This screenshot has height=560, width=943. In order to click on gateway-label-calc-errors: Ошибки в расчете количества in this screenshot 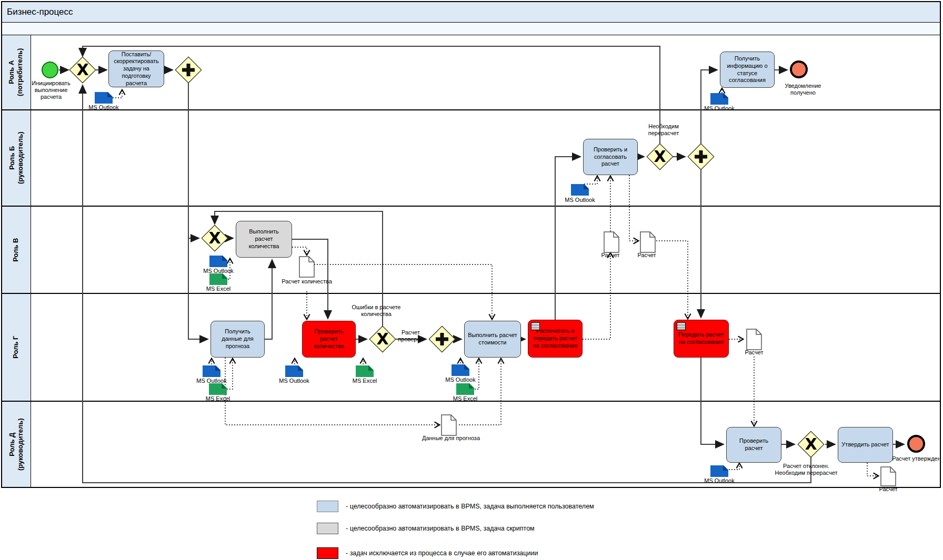, I will do `click(376, 311)`.